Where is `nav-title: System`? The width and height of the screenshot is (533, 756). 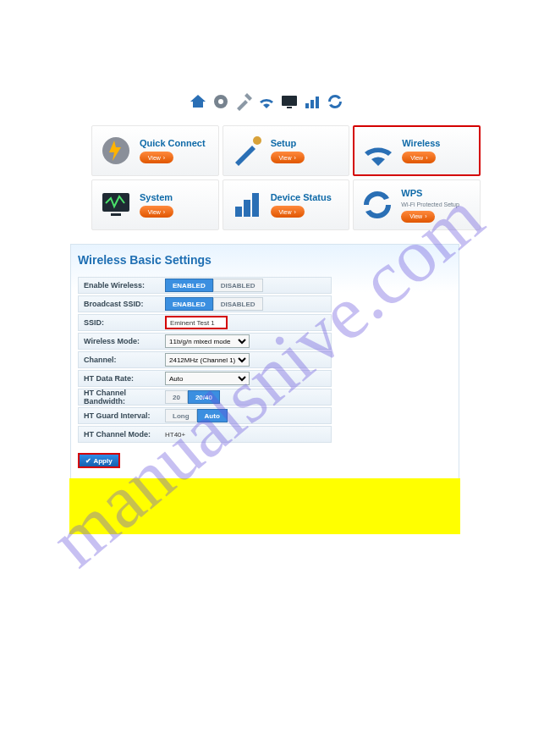
nav-title: System is located at coordinates (157, 197).